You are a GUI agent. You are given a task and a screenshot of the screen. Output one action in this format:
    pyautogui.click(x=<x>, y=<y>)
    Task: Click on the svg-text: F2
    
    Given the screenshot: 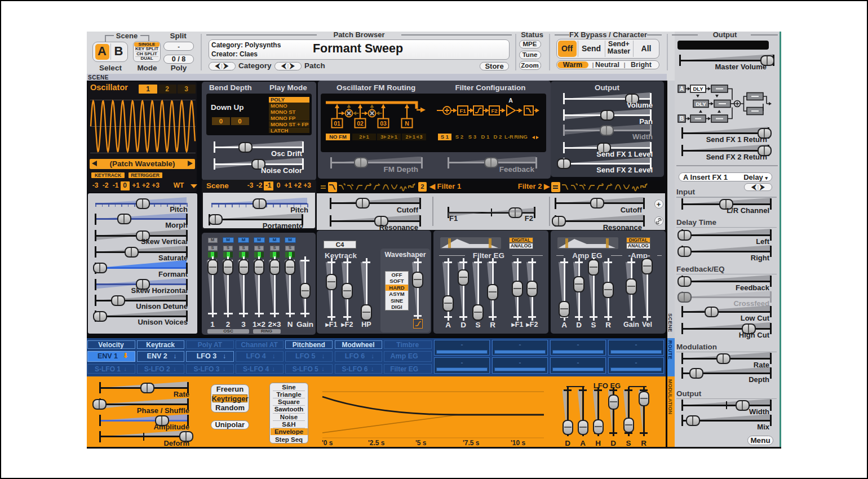 What is the action you would take?
    pyautogui.click(x=494, y=110)
    